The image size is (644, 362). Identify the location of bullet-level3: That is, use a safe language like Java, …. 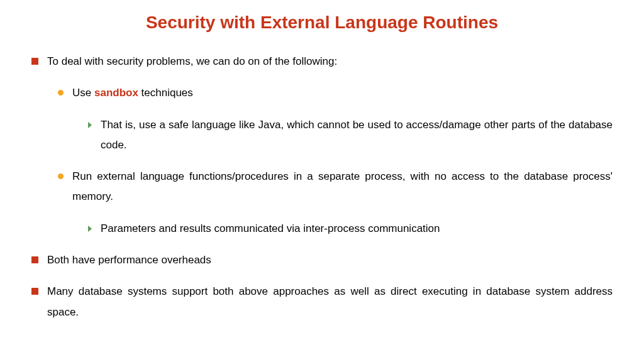
(350, 136).